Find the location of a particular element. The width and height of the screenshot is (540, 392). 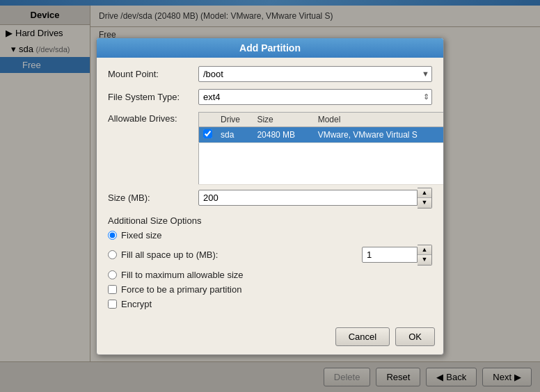

fill-all-space-label: Fill all space up to (MB): is located at coordinates (170, 254).